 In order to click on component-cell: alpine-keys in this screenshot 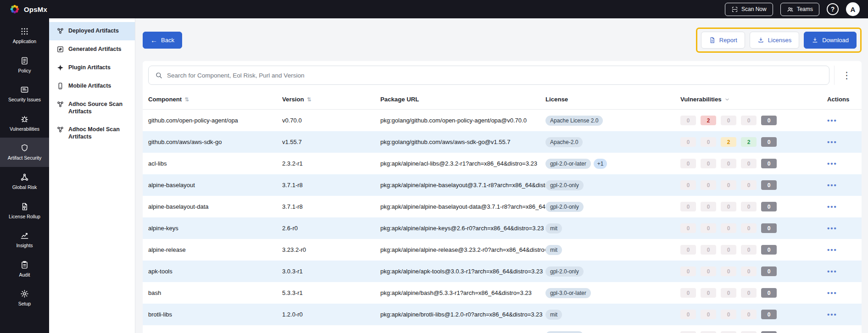, I will do `click(215, 228)`.